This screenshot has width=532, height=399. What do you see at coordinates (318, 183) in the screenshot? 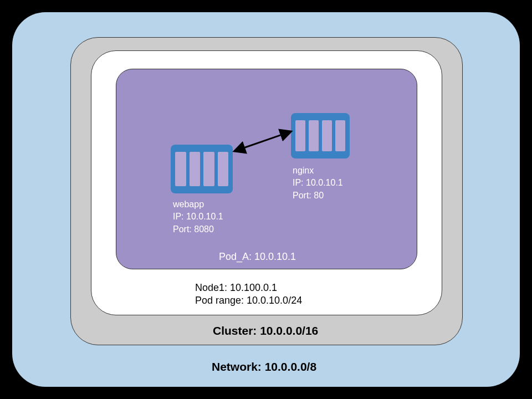
I see `nginx-label: nginx IP: 10.0.10.1 Port: 80` at bounding box center [318, 183].